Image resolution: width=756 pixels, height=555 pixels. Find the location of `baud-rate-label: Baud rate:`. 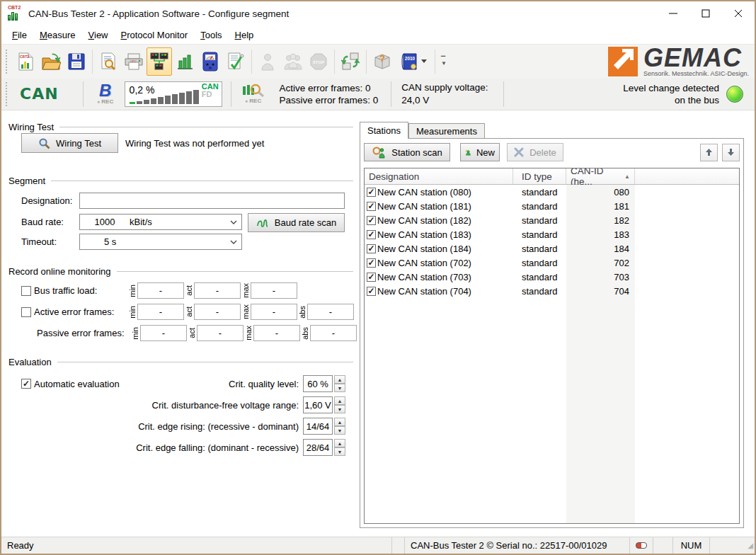

baud-rate-label: Baud rate: is located at coordinates (42, 222).